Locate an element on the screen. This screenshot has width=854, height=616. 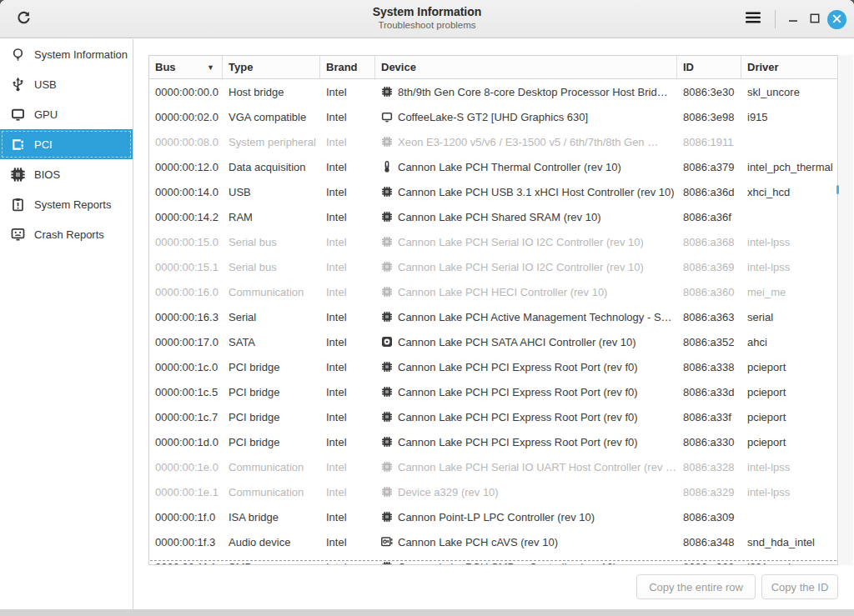
table-row: 0000:00:1d.0 PCI bridge Intel Cannon Lak… is located at coordinates (494, 442).